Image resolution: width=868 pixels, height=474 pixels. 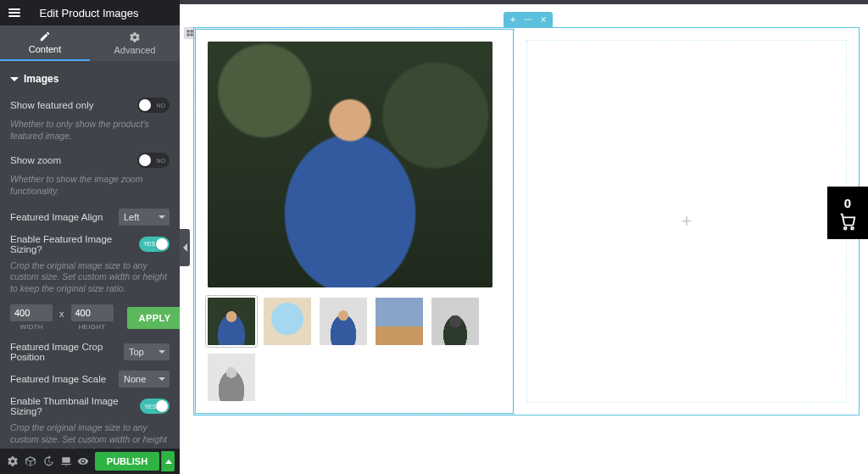 What do you see at coordinates (528, 20) in the screenshot?
I see `edit-section-icon` at bounding box center [528, 20].